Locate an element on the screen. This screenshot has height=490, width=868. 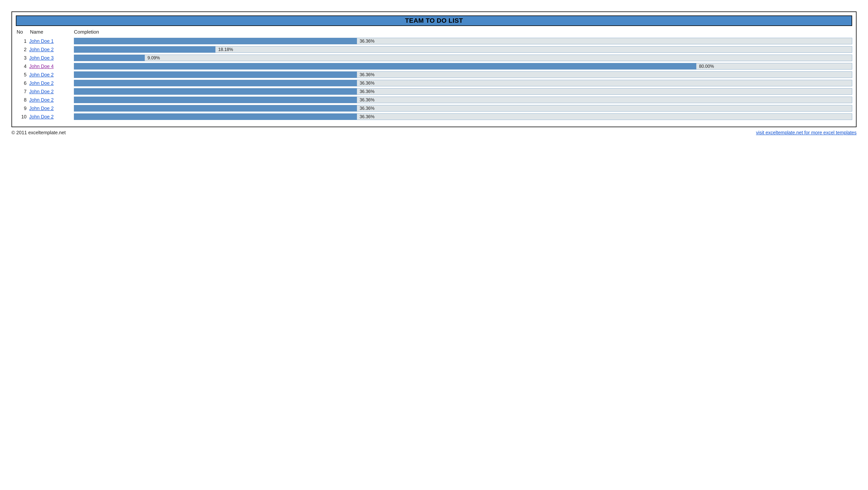
row-number: 10 is located at coordinates (23, 117).